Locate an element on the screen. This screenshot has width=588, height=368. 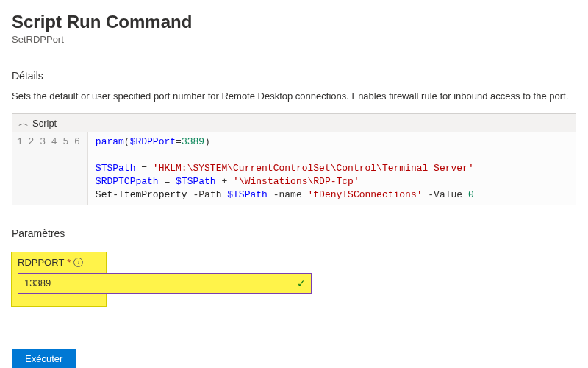
code-gutter: 1 2 3 4 5 6 is located at coordinates (50, 169).